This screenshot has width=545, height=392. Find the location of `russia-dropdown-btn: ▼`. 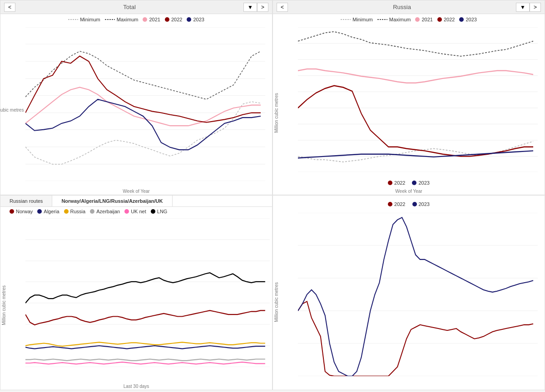

russia-dropdown-btn: ▼ is located at coordinates (523, 7).